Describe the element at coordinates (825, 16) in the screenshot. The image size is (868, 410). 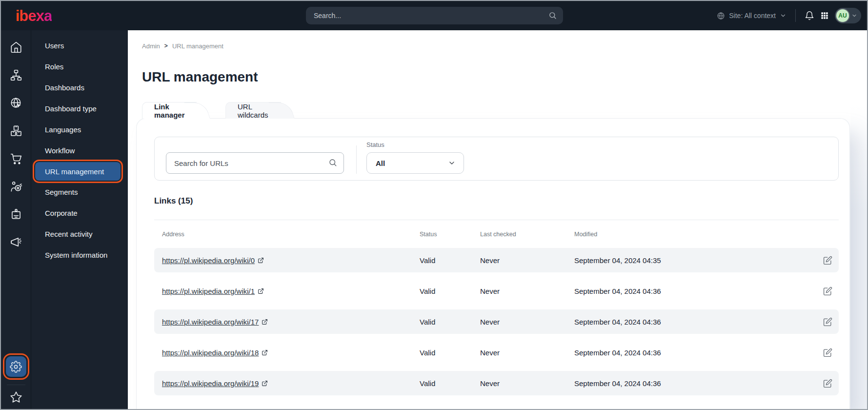
I see `app-grid-icon` at that location.